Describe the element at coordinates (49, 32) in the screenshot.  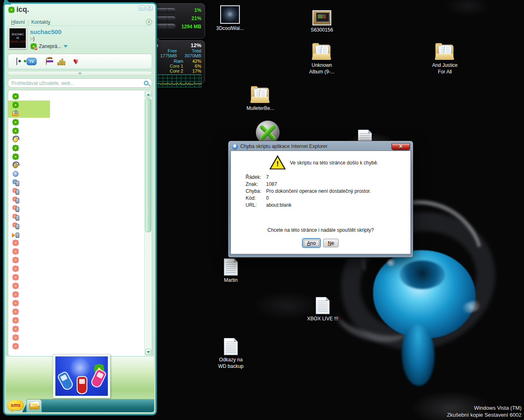
I see `username: suchac500` at that location.